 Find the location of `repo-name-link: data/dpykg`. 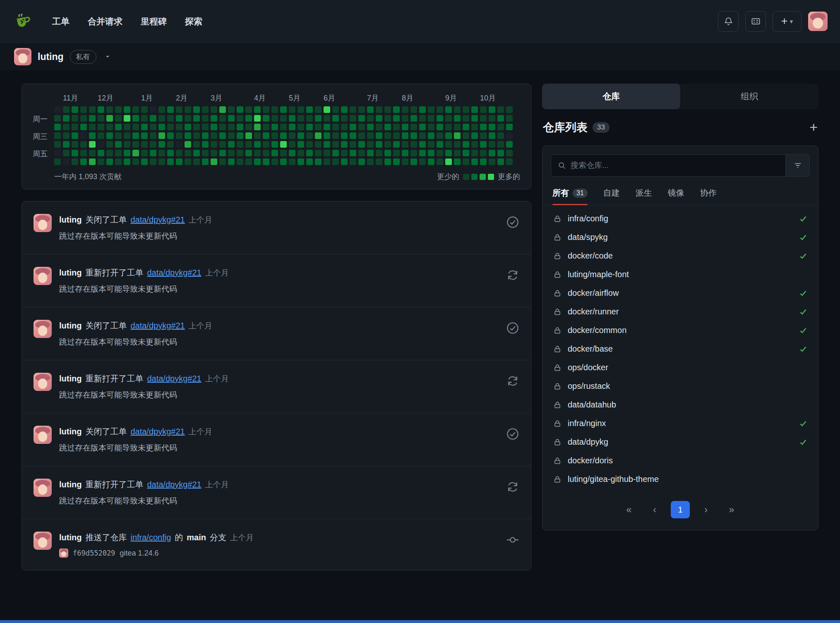

repo-name-link: data/dpykg is located at coordinates (588, 442).